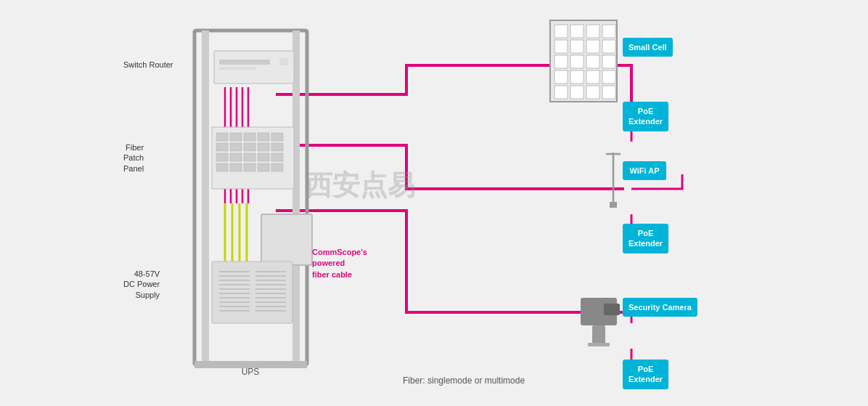 The image size is (868, 406). Describe the element at coordinates (660, 307) in the screenshot. I see `security-camera-box: Security Camera` at that location.